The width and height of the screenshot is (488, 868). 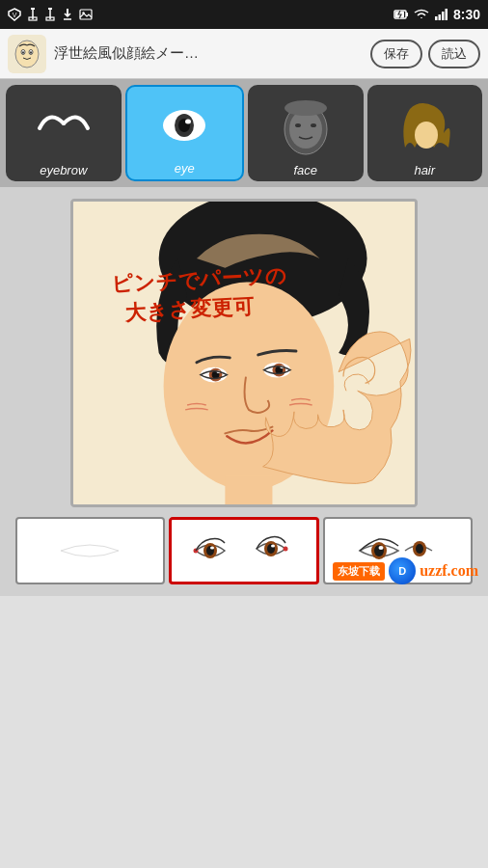 What do you see at coordinates (64, 133) in the screenshot?
I see `tab-eyebrow: eyebrow` at bounding box center [64, 133].